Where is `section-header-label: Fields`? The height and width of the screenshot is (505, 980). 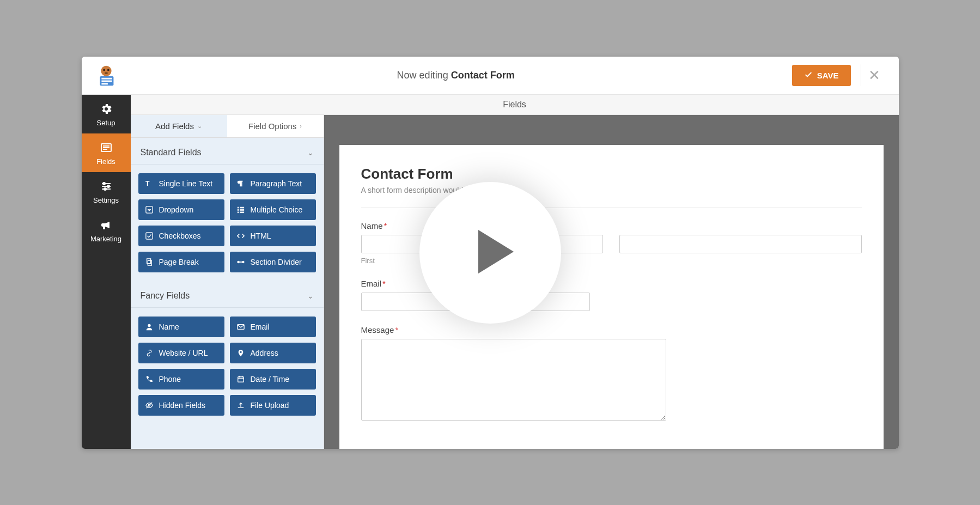 section-header-label: Fields is located at coordinates (514, 105).